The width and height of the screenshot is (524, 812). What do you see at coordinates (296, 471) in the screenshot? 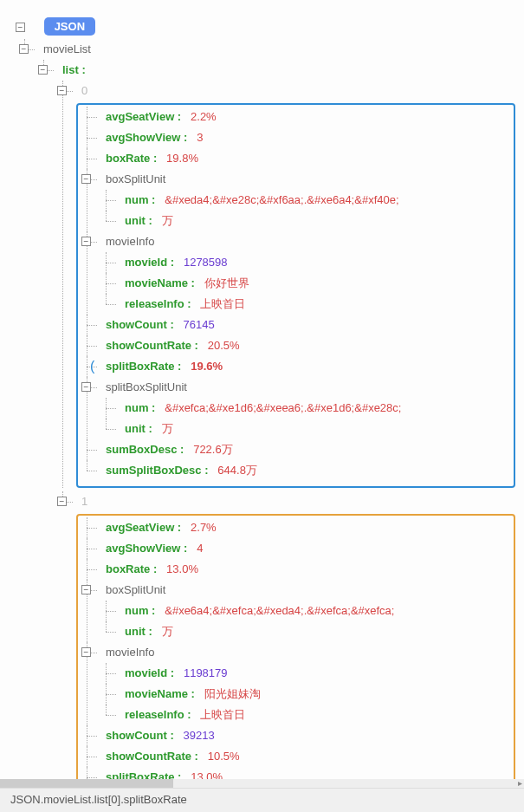
I see `kv-row: sumSplitBoxDesc : 644.8万` at bounding box center [296, 471].